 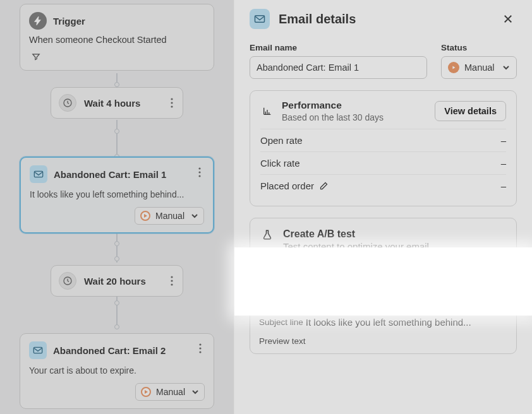 I want to click on edit-icon, so click(x=323, y=186).